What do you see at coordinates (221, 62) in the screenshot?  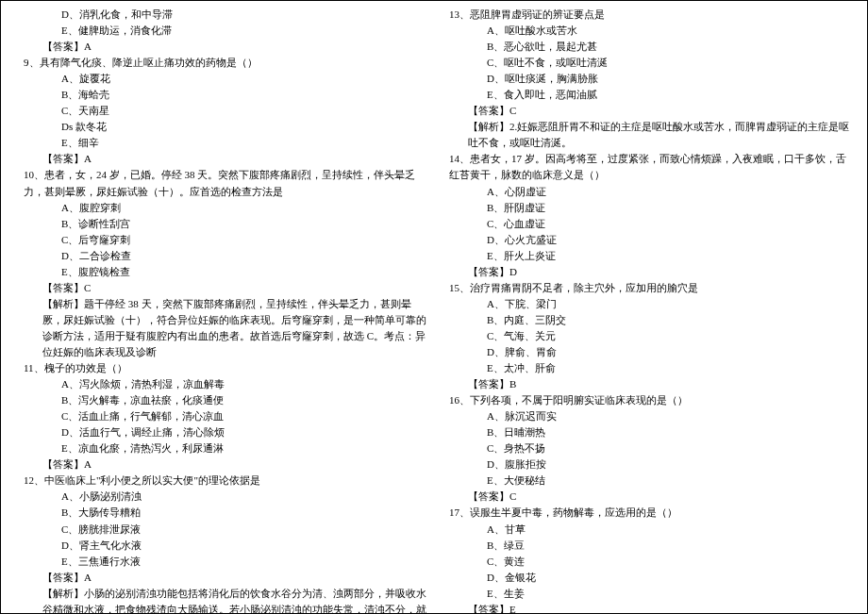 I see `text-line: 9、具有降气化痰、降逆止呕止痛功效的药物是（）` at bounding box center [221, 62].